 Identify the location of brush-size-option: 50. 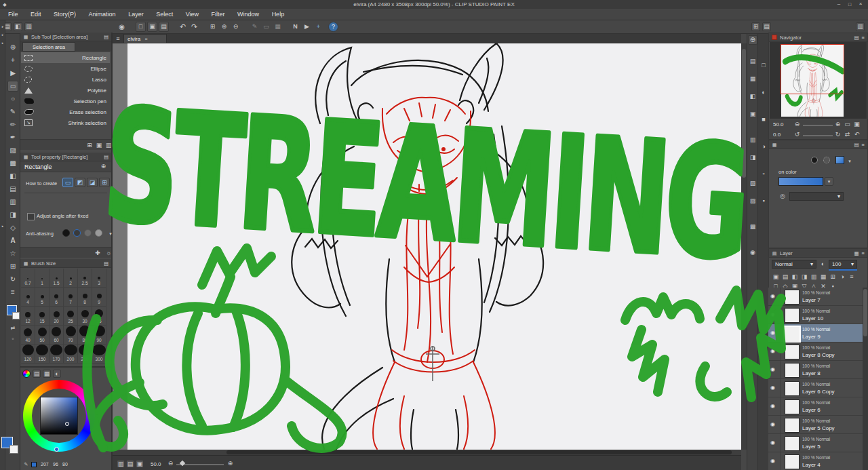
(42, 335).